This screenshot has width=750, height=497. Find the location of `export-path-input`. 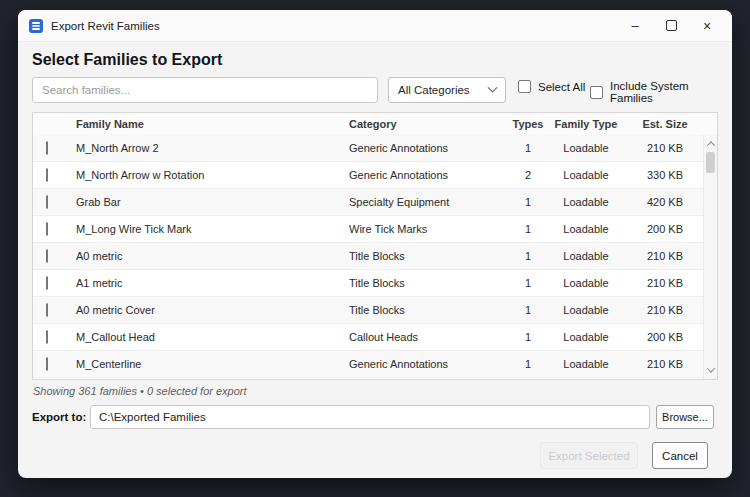

export-path-input is located at coordinates (370, 417).